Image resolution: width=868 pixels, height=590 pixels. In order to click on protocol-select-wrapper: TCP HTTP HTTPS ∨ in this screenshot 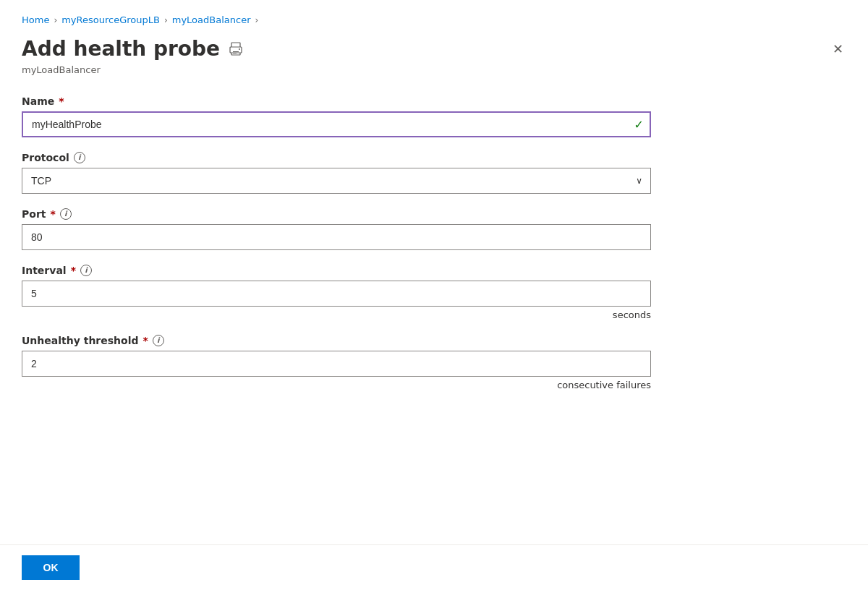, I will do `click(336, 181)`.